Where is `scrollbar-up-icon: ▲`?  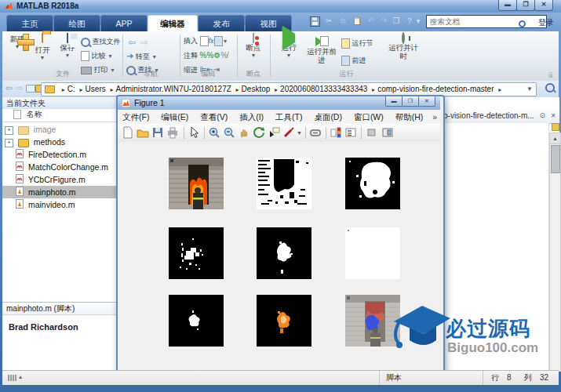
scrollbar-up-icon: ▲ is located at coordinates (556, 139).